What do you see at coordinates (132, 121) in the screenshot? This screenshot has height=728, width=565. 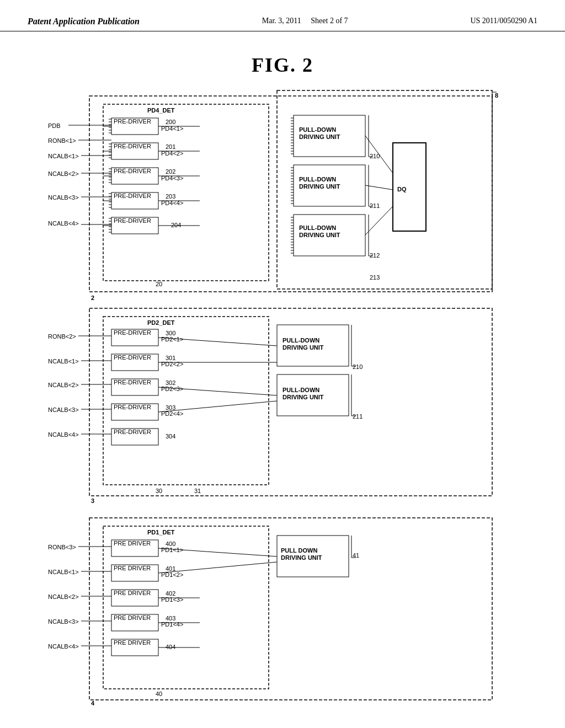 I see `pre-driver-200-label: PRE-DRIVER` at bounding box center [132, 121].